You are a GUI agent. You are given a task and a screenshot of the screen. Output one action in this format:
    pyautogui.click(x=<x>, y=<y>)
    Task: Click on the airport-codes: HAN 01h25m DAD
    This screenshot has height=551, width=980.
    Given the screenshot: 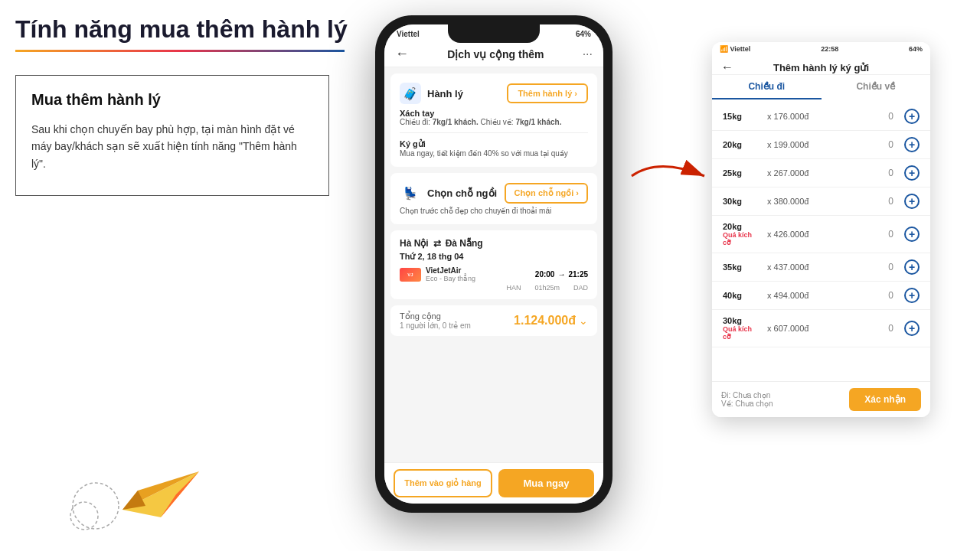 What is the action you would take?
    pyautogui.click(x=494, y=288)
    